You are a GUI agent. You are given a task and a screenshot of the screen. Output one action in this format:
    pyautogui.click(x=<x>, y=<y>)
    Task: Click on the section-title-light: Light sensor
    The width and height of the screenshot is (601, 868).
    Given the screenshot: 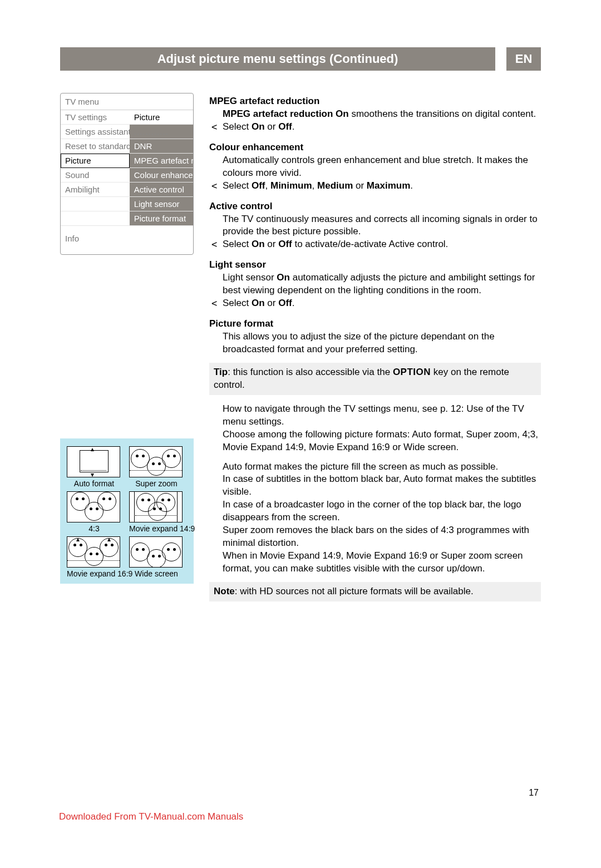 What is the action you would take?
    pyautogui.click(x=375, y=265)
    